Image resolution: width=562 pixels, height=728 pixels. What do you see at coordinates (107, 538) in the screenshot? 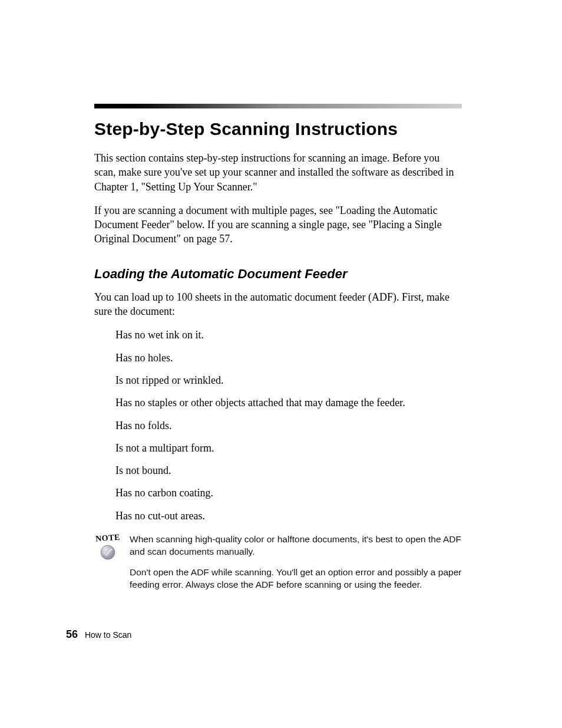
I see `note-label: NOTE` at bounding box center [107, 538].